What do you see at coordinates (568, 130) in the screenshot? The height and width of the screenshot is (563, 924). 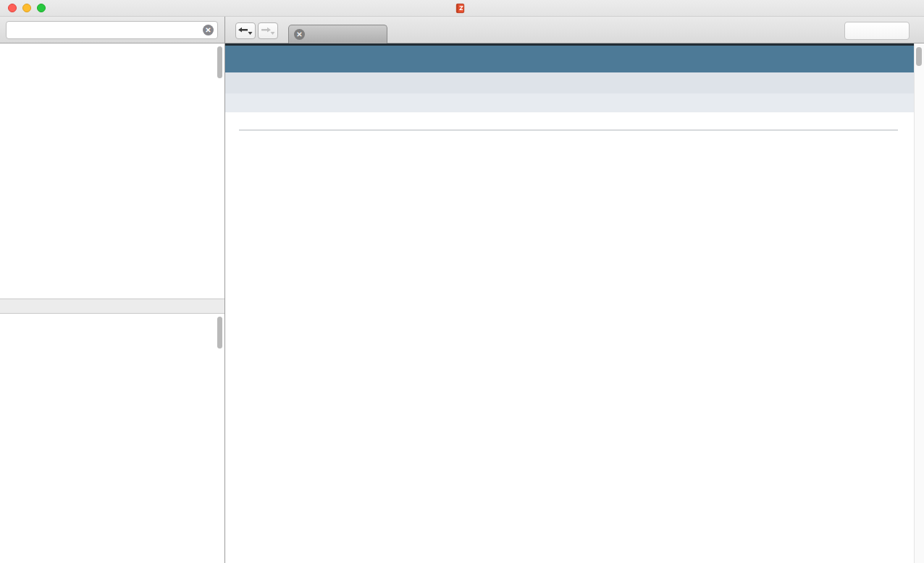 I see `section-divider` at bounding box center [568, 130].